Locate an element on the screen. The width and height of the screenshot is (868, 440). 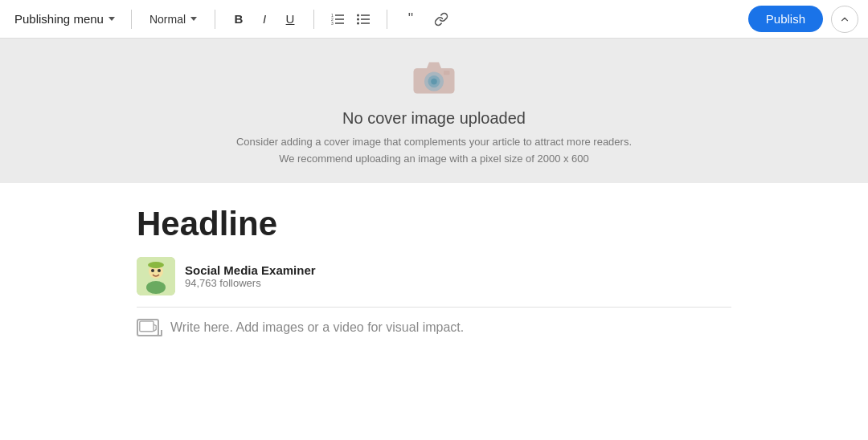
write-placeholder-icon is located at coordinates (148, 328).